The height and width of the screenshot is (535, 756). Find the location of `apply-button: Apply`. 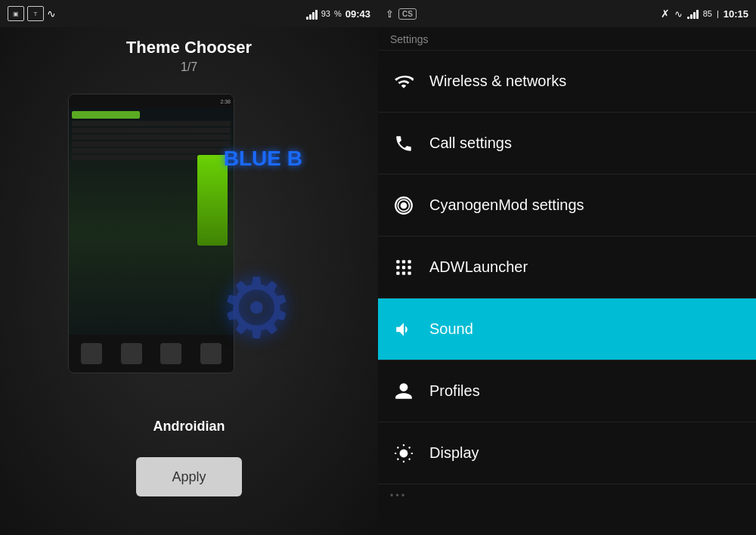

apply-button: Apply is located at coordinates (189, 477).